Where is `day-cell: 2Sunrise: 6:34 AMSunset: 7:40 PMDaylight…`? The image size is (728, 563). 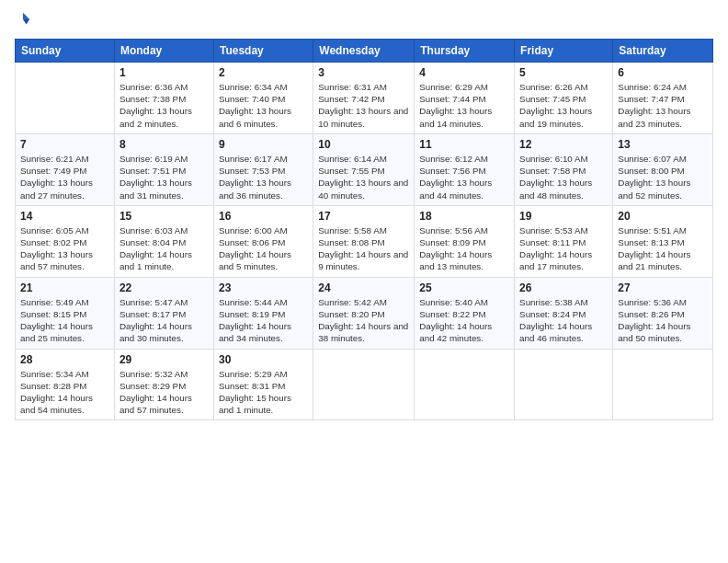 day-cell: 2Sunrise: 6:34 AMSunset: 7:40 PMDaylight… is located at coordinates (263, 98).